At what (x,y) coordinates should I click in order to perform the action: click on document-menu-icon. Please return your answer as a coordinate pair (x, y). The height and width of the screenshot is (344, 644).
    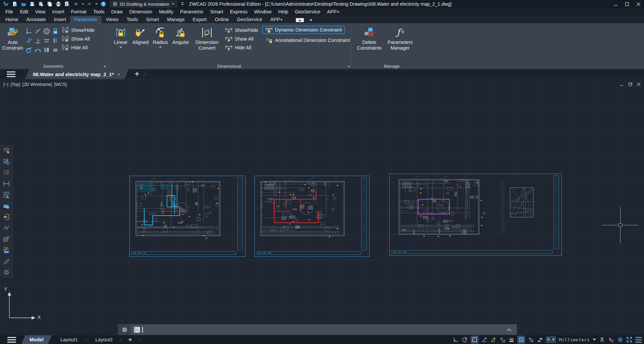
    Looking at the image, I should click on (11, 74).